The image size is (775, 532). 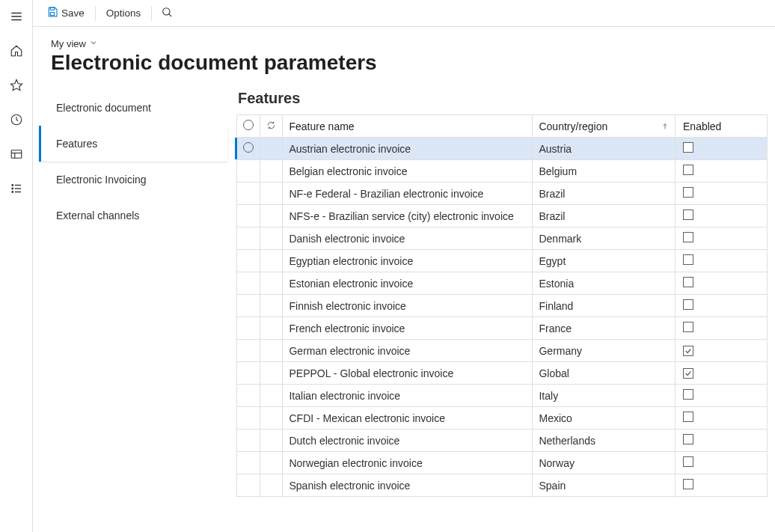 I want to click on cell-feature-name: CFDI - Mexican electronic invoice, so click(x=408, y=418).